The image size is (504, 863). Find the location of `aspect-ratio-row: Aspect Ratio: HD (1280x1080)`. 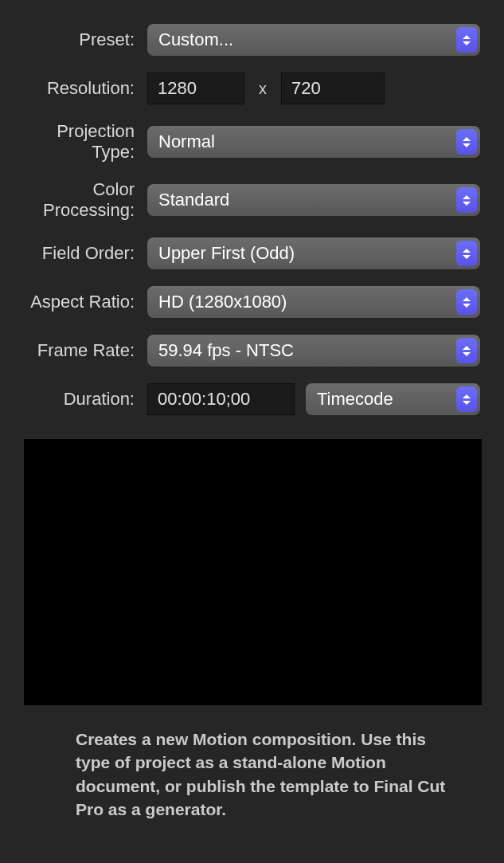

aspect-ratio-row: Aspect Ratio: HD (1280x1080) is located at coordinates (248, 302).